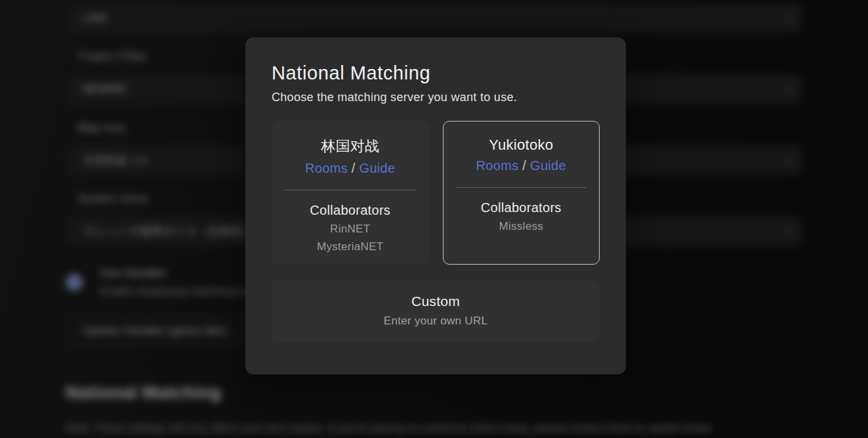  Describe the element at coordinates (350, 247) in the screenshot. I see `collaborator-name: MysteriaNET` at that location.